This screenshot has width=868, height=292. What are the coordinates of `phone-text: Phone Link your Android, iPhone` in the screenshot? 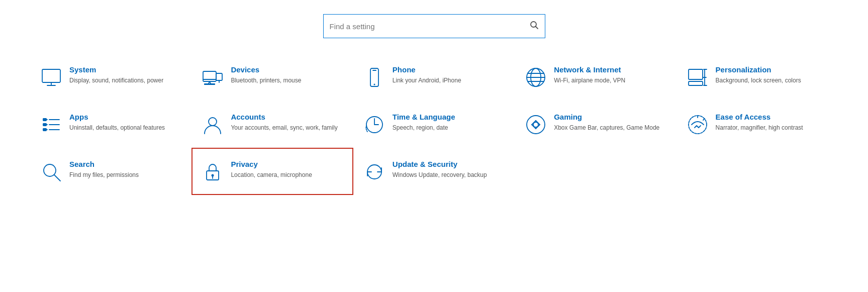 It's located at (427, 75).